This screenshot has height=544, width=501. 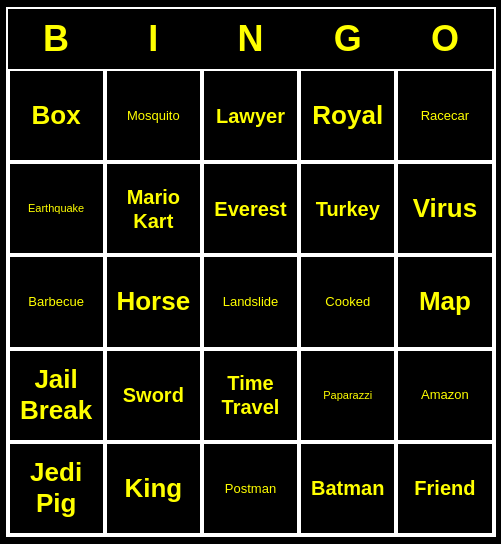 What do you see at coordinates (250, 208) in the screenshot?
I see `bingo-cell-1-2: Everest` at bounding box center [250, 208].